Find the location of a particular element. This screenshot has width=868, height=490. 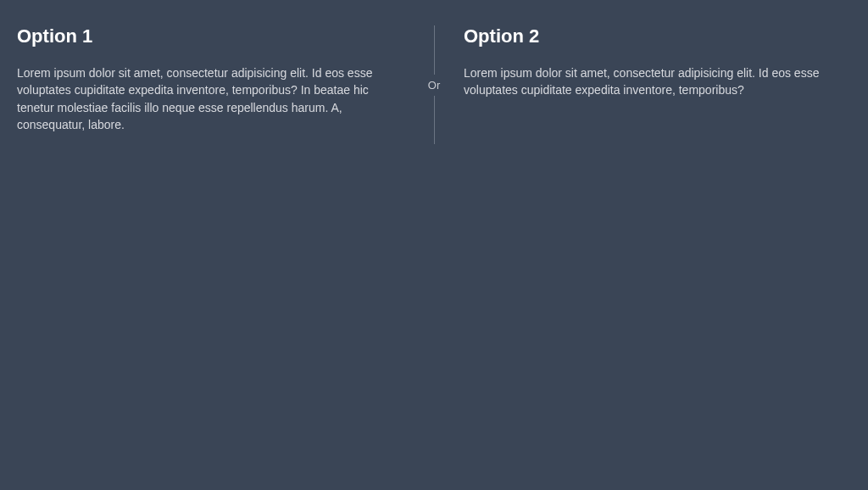

divider-line-bottom is located at coordinates (434, 120).